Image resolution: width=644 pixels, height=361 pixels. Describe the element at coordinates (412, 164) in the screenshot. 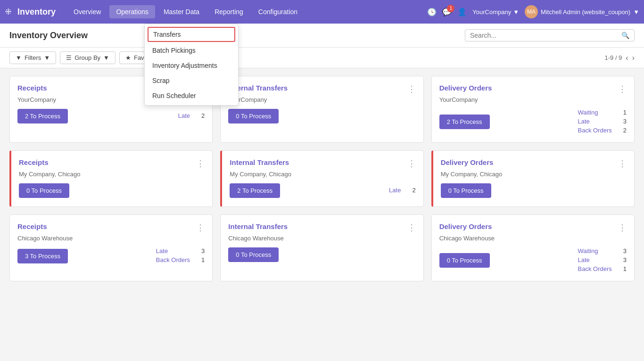

I see `card-menu-4: ⋮` at that location.